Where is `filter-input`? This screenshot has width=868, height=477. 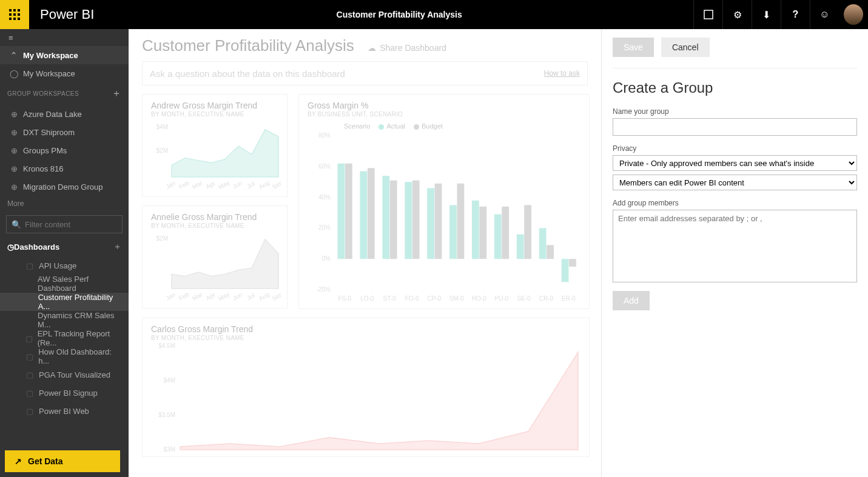
filter-input is located at coordinates (76, 224).